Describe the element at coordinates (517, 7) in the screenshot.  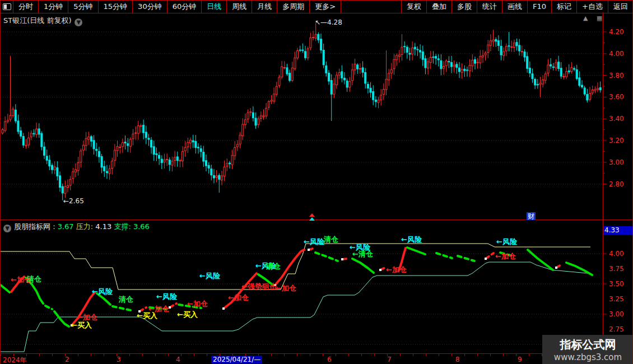
I see `tool-menu: 复权叠加多股统计画线F10标记+自选返回` at that location.